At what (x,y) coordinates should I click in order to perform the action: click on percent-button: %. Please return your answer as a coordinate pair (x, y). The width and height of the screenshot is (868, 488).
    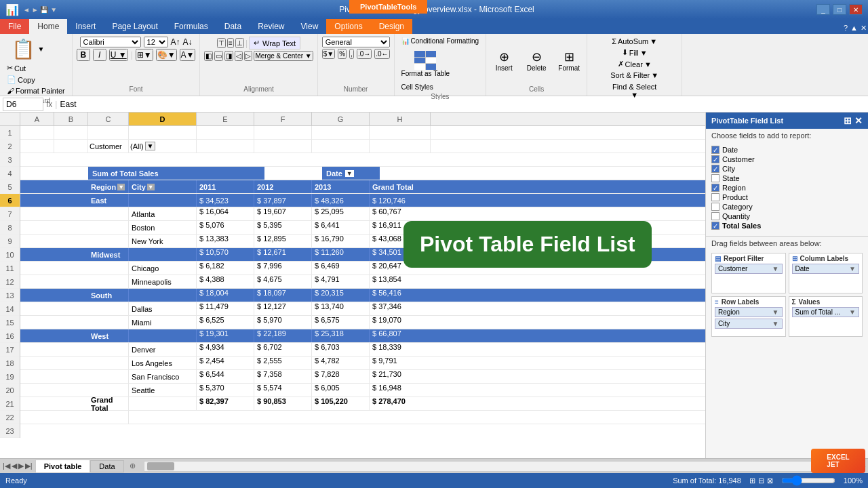
    Looking at the image, I should click on (342, 54).